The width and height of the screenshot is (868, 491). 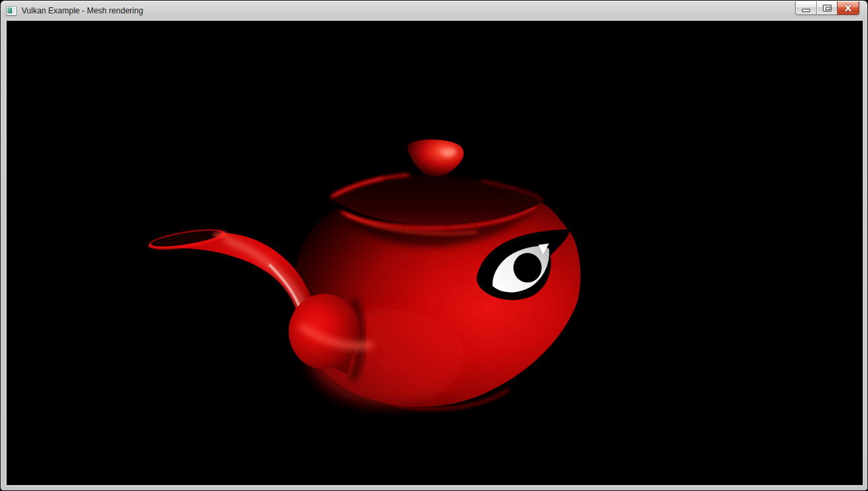 What do you see at coordinates (435, 159) in the screenshot?
I see `teapot-knob` at bounding box center [435, 159].